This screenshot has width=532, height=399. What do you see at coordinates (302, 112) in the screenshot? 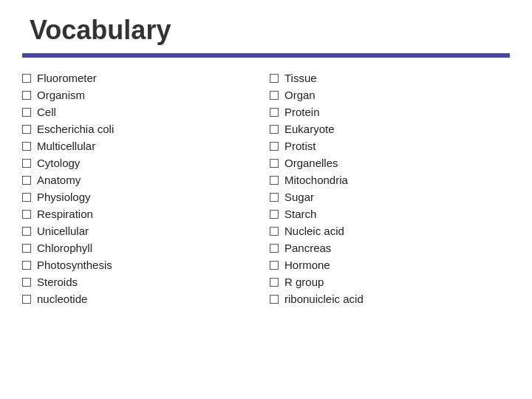
I see `vocab-term: Protein` at bounding box center [302, 112].